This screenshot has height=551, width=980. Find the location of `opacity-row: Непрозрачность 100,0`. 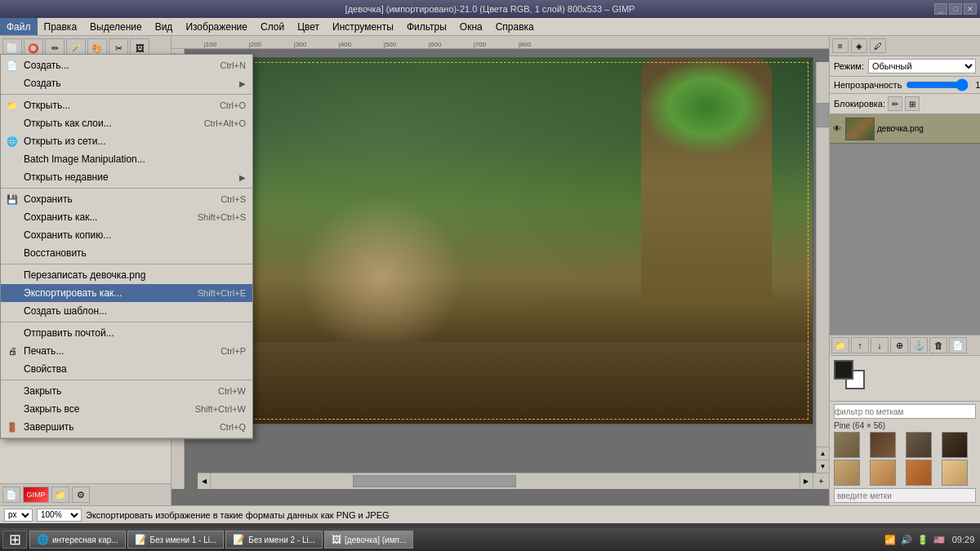

opacity-row: Непрозрачность 100,0 is located at coordinates (905, 85).